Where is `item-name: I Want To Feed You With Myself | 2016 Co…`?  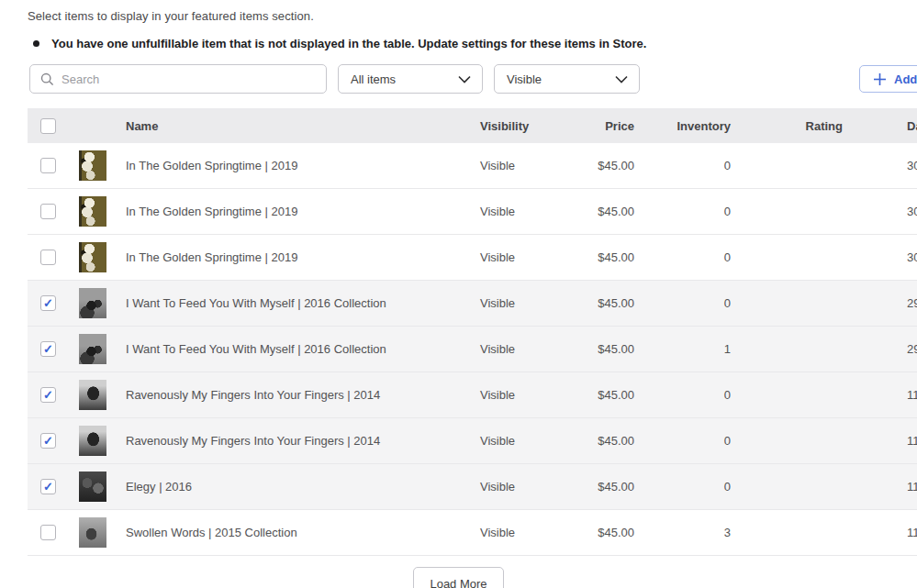 item-name: I Want To Feed You With Myself | 2016 Co… is located at coordinates (303, 349).